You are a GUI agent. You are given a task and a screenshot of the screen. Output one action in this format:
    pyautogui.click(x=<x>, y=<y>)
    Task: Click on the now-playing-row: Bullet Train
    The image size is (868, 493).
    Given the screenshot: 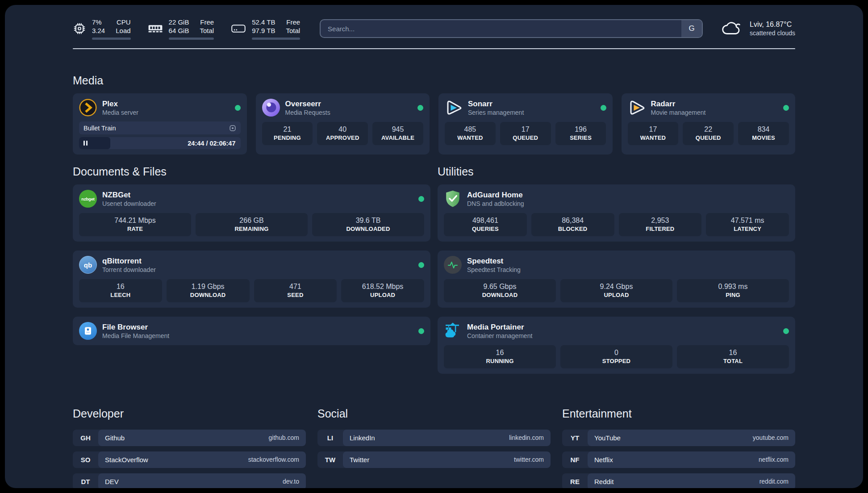 What is the action you would take?
    pyautogui.click(x=160, y=128)
    